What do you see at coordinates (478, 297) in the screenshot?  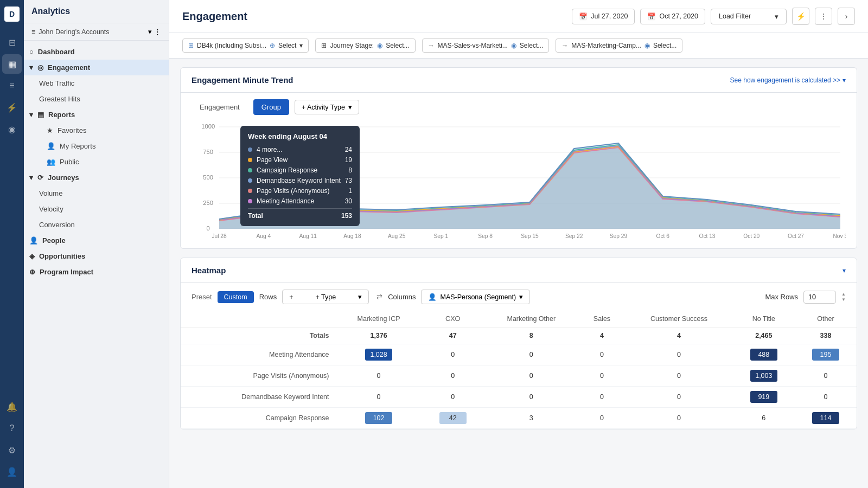 I see `persona-label: MAS-Persona (Segment)` at bounding box center [478, 297].